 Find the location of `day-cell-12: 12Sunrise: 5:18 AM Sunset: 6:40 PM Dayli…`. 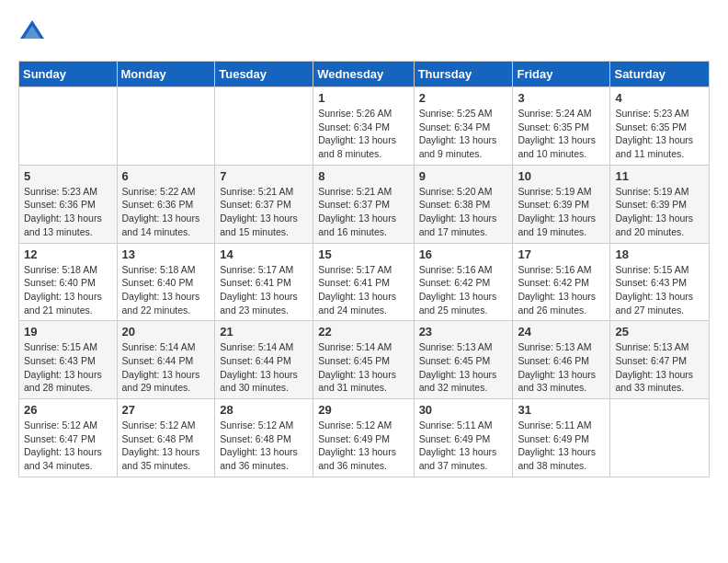

day-cell-12: 12Sunrise: 5:18 AM Sunset: 6:40 PM Dayli… is located at coordinates (68, 282).